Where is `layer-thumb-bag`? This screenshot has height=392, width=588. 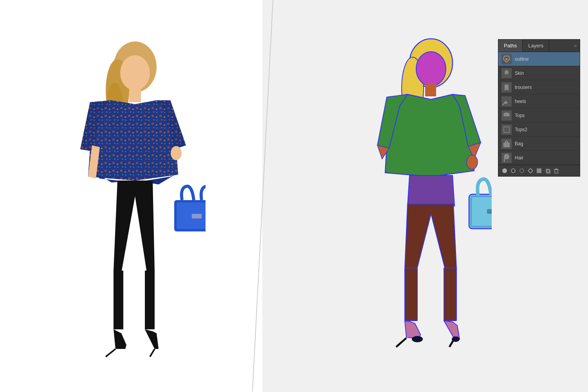 layer-thumb-bag is located at coordinates (507, 144).